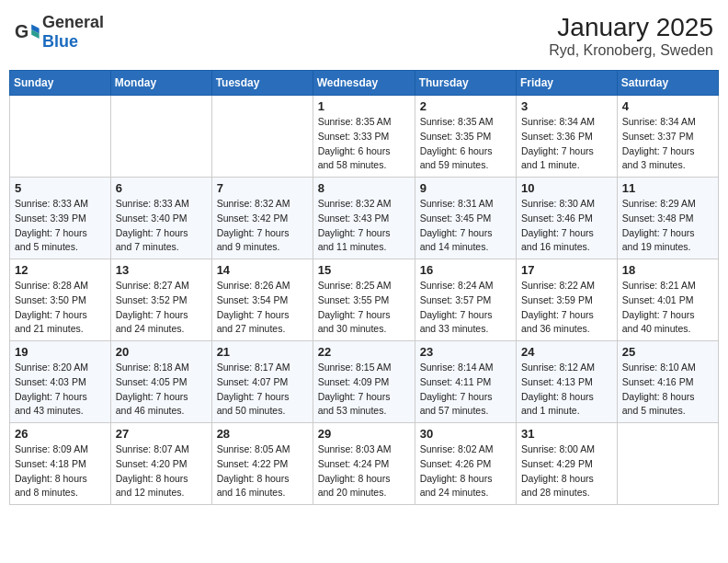  What do you see at coordinates (566, 107) in the screenshot?
I see `day-number: 3` at bounding box center [566, 107].